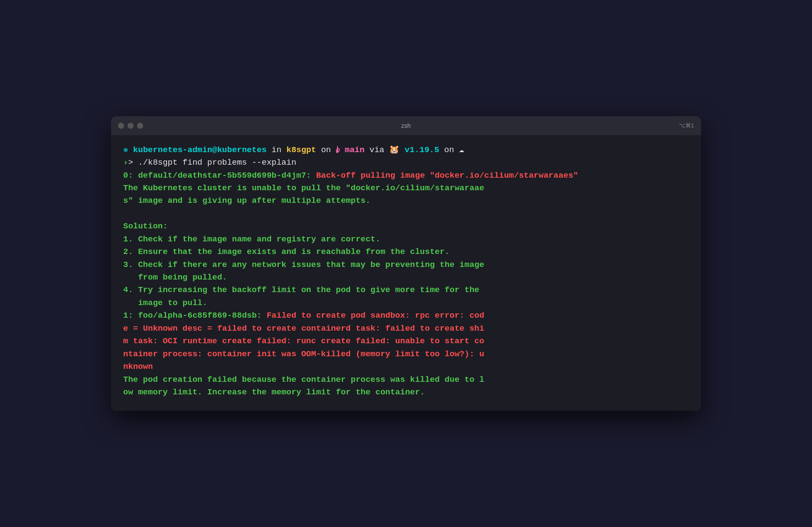 Image resolution: width=812 pixels, height=527 pixels. Describe the element at coordinates (406, 176) in the screenshot. I see `error0-line: 0: default/deathstar-5b559d699b-d4jm7: B…` at that location.